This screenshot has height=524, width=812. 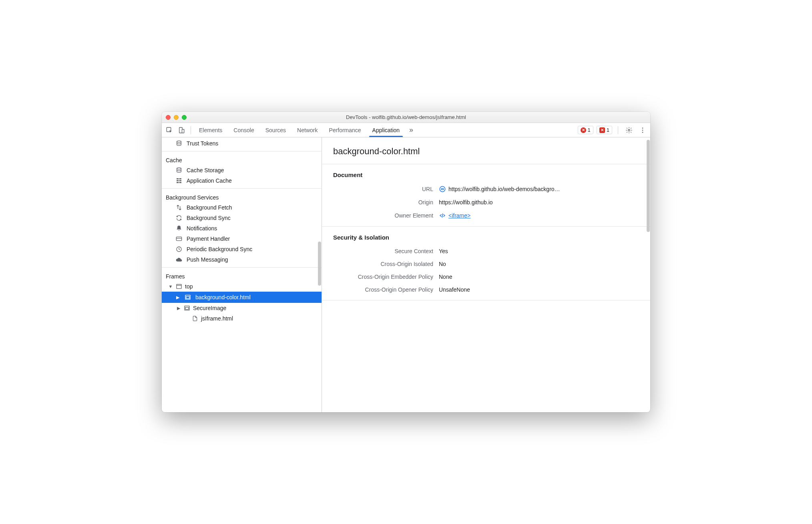 What do you see at coordinates (179, 286) in the screenshot?
I see `window-icon` at bounding box center [179, 286].